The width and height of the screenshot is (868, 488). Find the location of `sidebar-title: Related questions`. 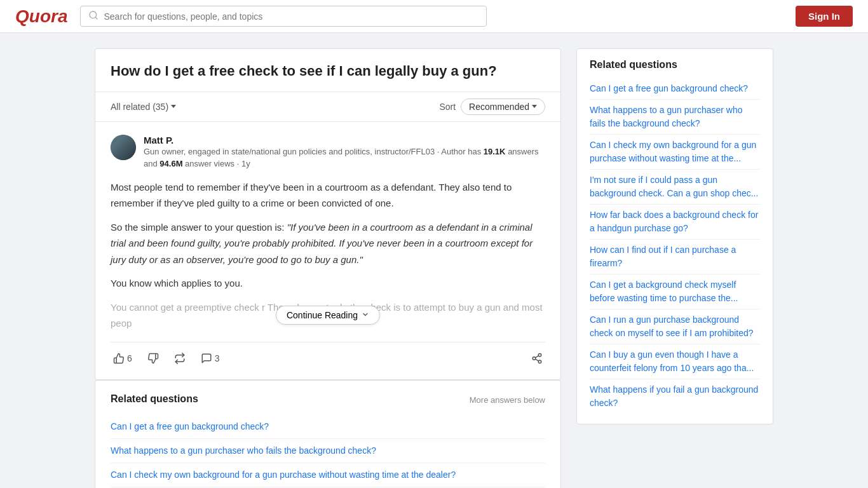

sidebar-title: Related questions is located at coordinates (675, 65).